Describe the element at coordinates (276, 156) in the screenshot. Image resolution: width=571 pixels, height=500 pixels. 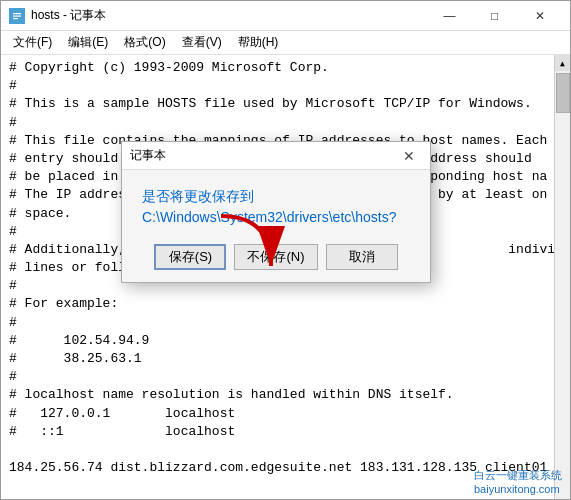
I see `dialog-title-bar: 记事本 ✕` at that location.